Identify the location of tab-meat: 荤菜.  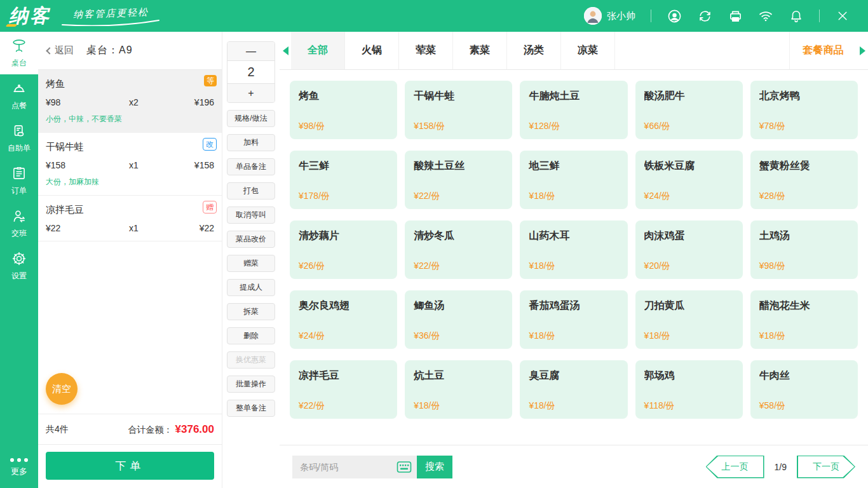
(426, 51).